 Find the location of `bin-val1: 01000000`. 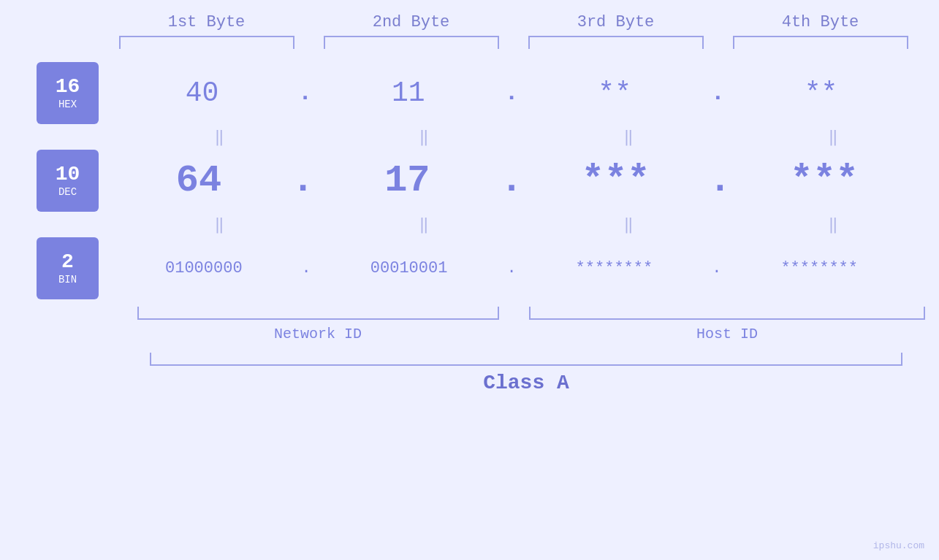

bin-val1: 01000000 is located at coordinates (204, 269).